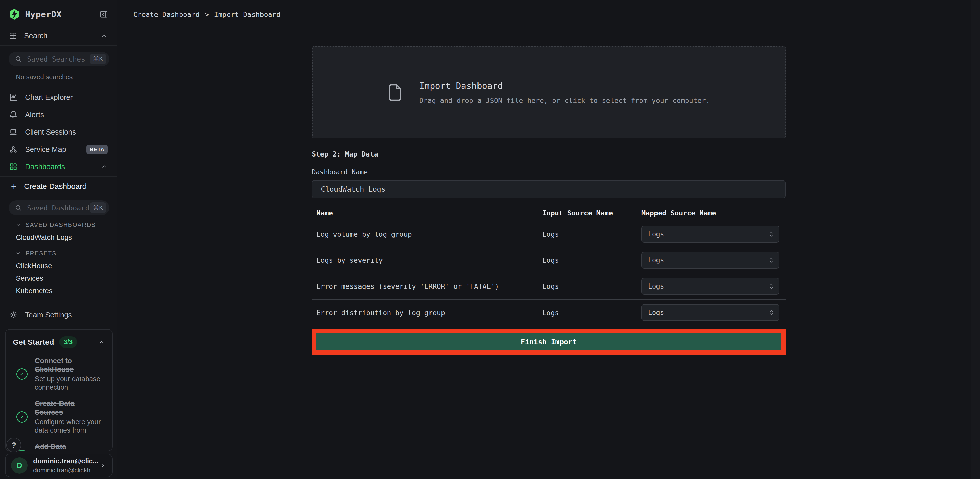 The image size is (980, 479). Describe the element at coordinates (97, 150) in the screenshot. I see `beta-badge: BETA` at that location.